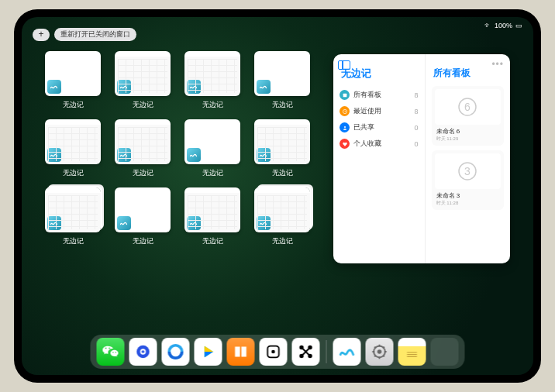 This screenshot has width=555, height=392. Describe the element at coordinates (274, 352) in the screenshot. I see `dock-app-game` at that location.